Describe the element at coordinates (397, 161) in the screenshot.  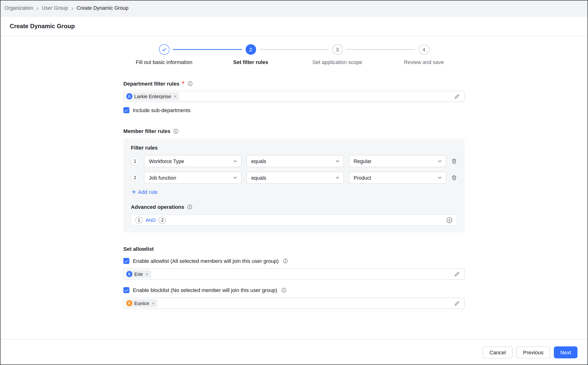
I see `value-select: Regular` at that location.